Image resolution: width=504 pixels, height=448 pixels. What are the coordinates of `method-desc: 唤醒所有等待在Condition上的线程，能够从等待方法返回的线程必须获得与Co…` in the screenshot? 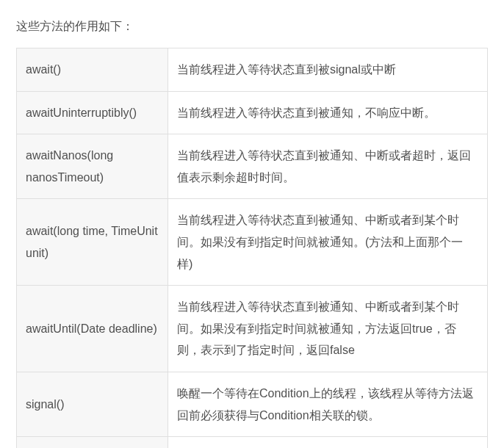 It's located at (328, 442).